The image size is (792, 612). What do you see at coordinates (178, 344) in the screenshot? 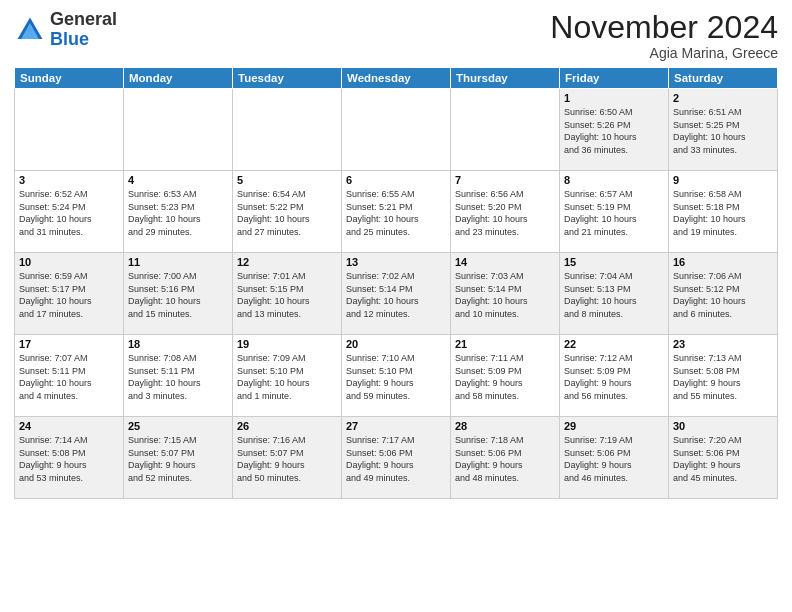
I see `day-number: 18` at bounding box center [178, 344].